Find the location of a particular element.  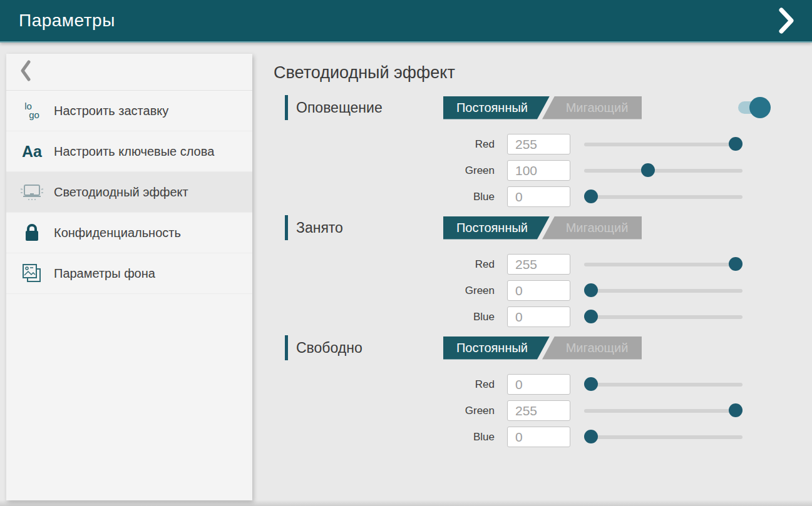

notification-led-toggle is located at coordinates (753, 108).